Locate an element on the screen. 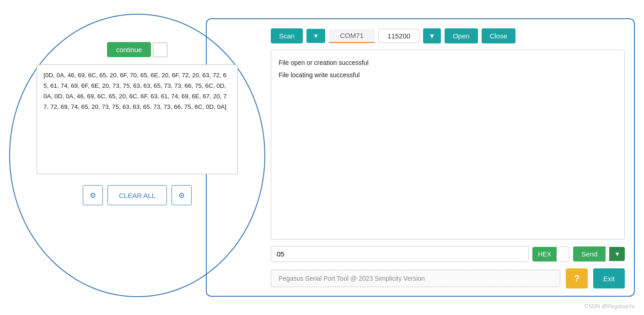  toolbar: Scan ▼ ▼ Open Close is located at coordinates (448, 36).